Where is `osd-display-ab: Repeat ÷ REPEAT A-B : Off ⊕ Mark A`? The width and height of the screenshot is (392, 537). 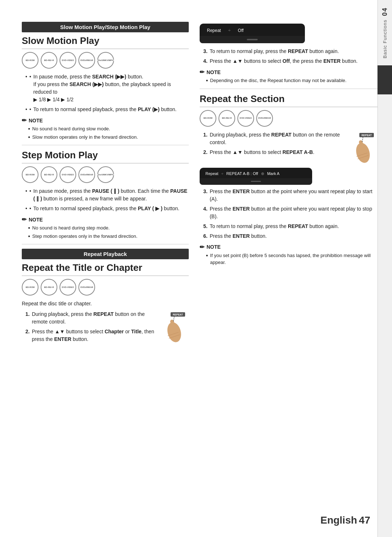
osd-display-ab: Repeat ÷ REPEAT A-B : Off ⊕ Mark A is located at coordinates (256, 176).